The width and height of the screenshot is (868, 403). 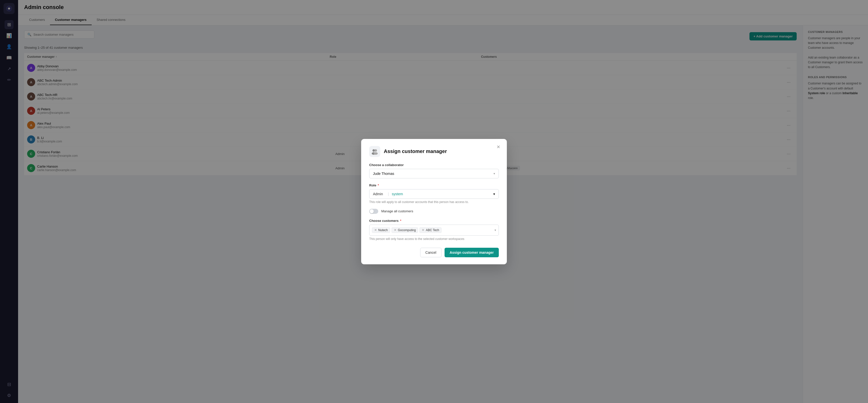 What do you see at coordinates (472, 253) in the screenshot?
I see `assign-button: Assign customer manager` at bounding box center [472, 253].